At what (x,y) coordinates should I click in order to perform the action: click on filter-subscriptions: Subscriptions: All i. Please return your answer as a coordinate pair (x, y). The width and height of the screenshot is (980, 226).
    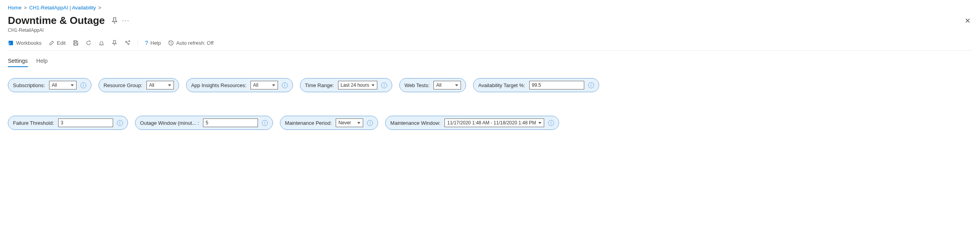
    Looking at the image, I should click on (49, 85).